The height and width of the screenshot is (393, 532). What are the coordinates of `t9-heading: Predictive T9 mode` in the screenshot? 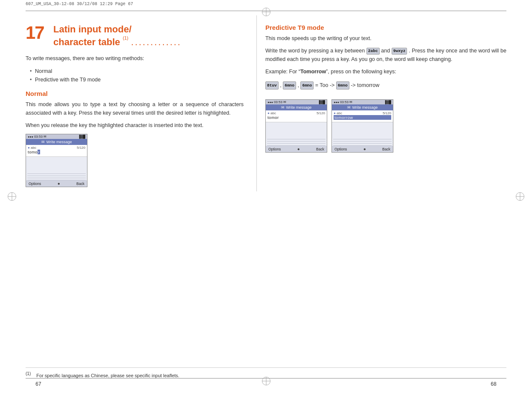 It's located at (386, 27).